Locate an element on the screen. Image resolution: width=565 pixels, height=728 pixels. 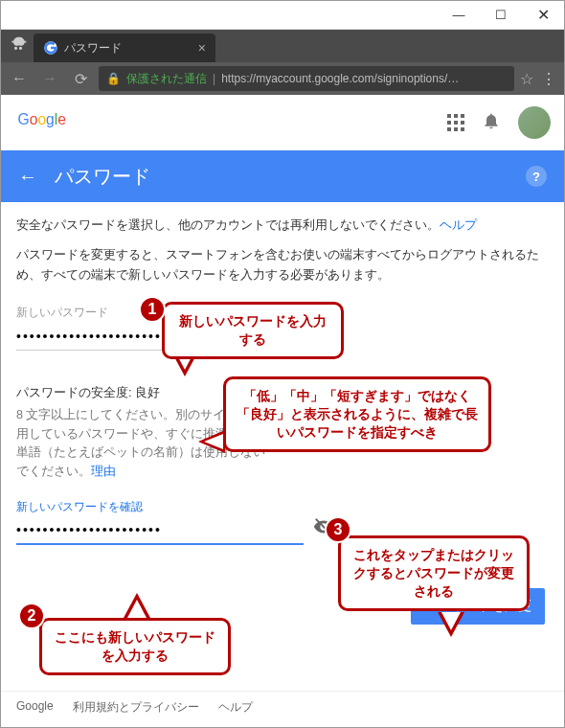
annotation-badge-2: 2 is located at coordinates (32, 616).